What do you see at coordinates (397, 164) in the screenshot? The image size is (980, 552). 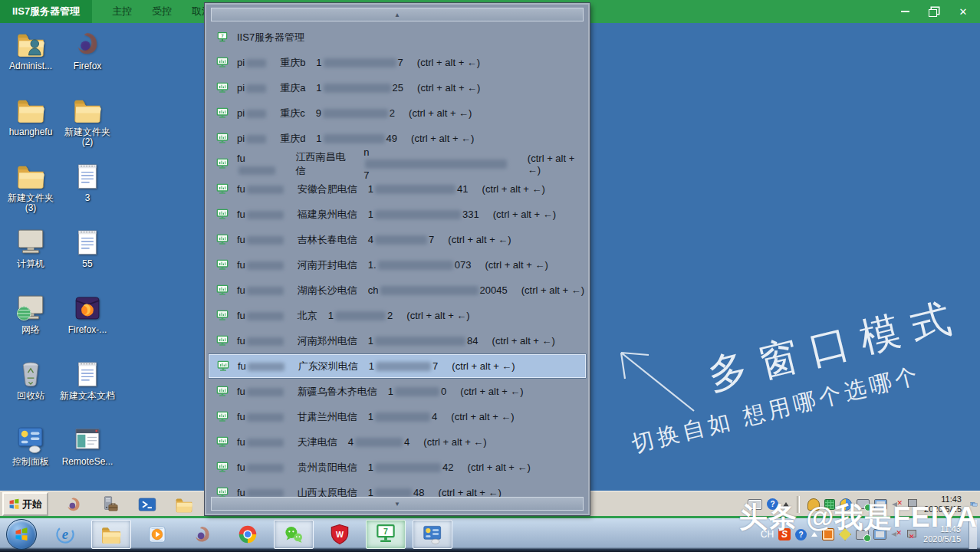 I see `server-session-item: fu 江西南昌电信 n7 (ctrl + alt + ←)` at bounding box center [397, 164].